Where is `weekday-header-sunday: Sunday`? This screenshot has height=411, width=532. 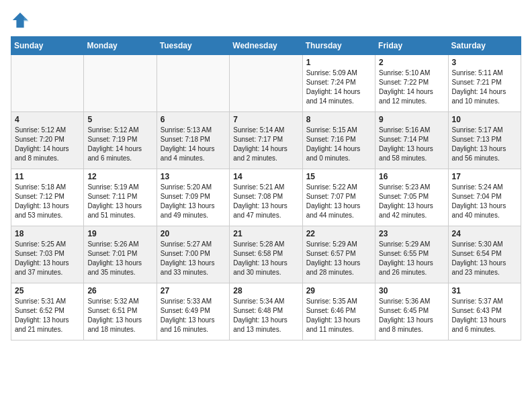
weekday-header-sunday: Sunday is located at coordinates (48, 46).